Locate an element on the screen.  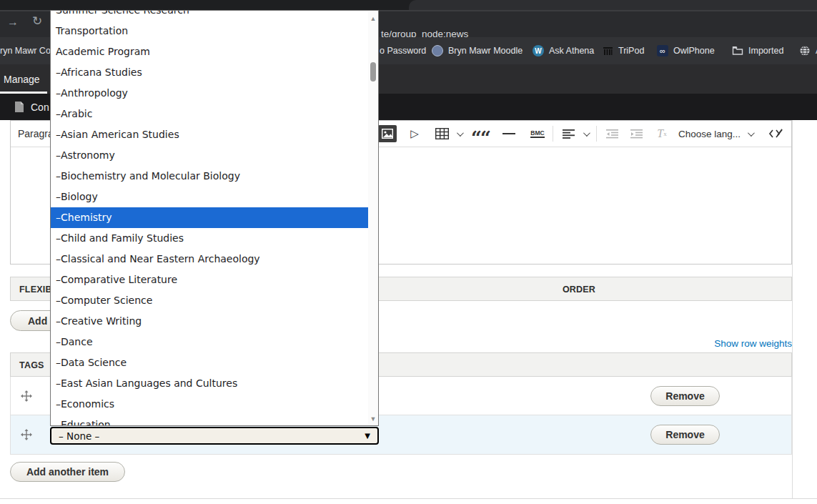
remove-format-button: Tx is located at coordinates (662, 134).